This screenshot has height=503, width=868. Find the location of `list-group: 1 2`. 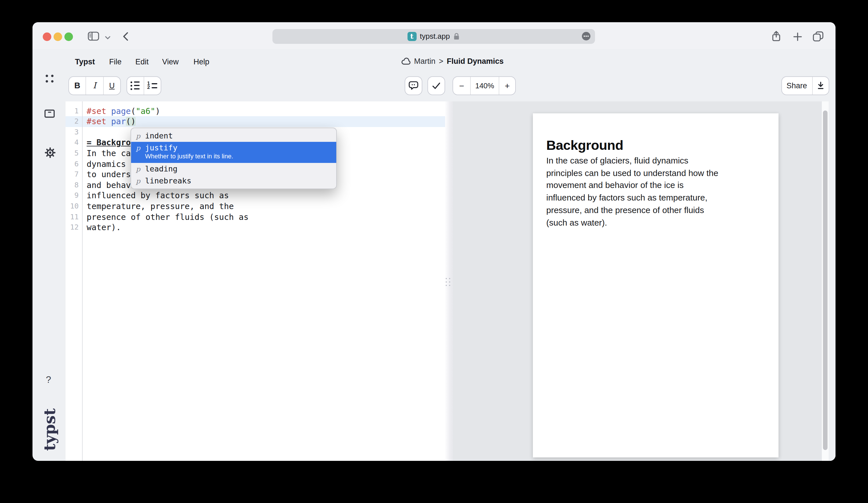

list-group: 1 2 is located at coordinates (144, 85).